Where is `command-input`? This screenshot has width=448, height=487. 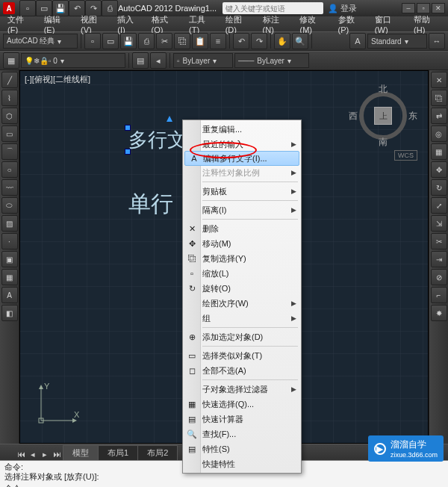
command-input is located at coordinates (233, 486).